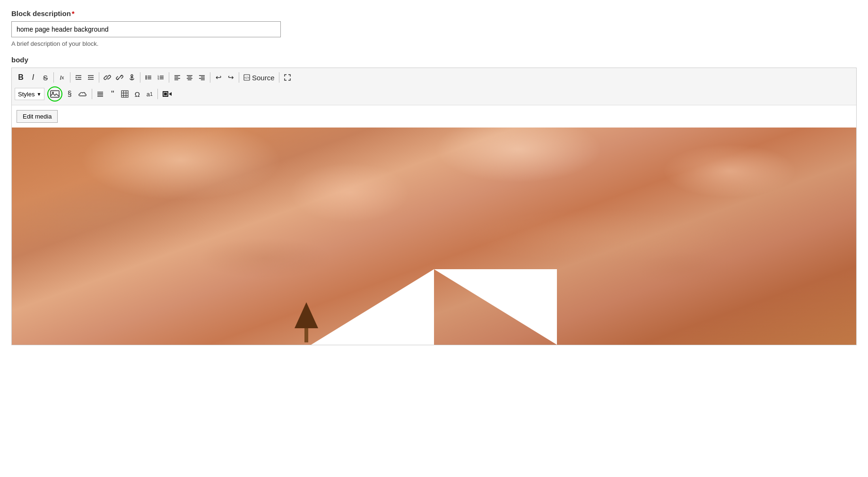 This screenshot has height=477, width=868. What do you see at coordinates (69, 94) in the screenshot?
I see `footnote-button: §` at bounding box center [69, 94].